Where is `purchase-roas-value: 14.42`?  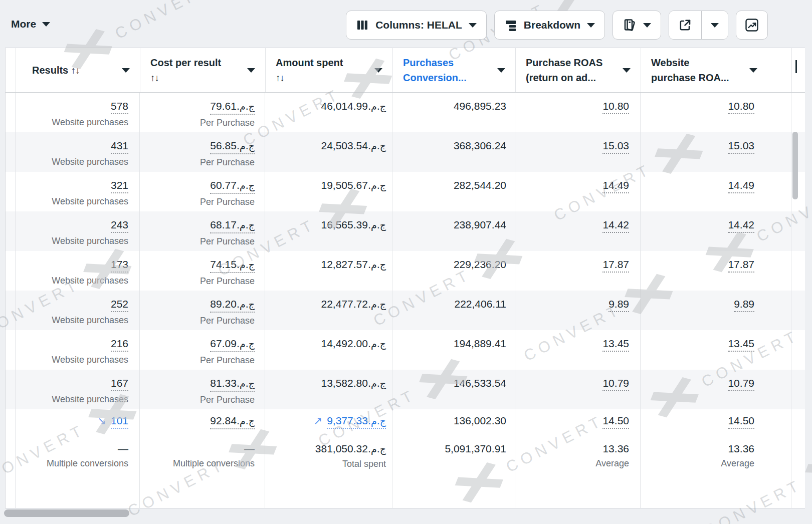
purchase-roas-value: 14.42 is located at coordinates (616, 225).